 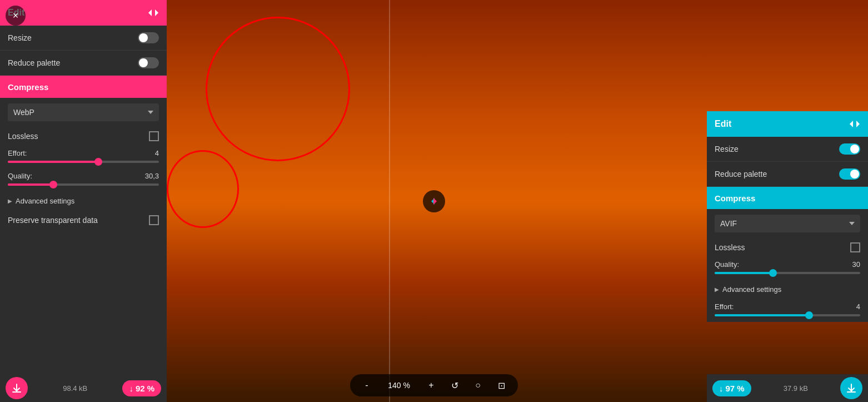 What do you see at coordinates (455, 385) in the screenshot?
I see `reset-button: ↺` at bounding box center [455, 385].